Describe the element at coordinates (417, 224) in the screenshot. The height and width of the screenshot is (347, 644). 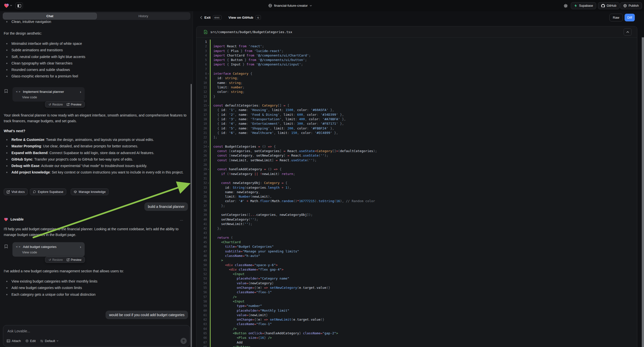
I see `code-line: 41 setNewLimit('');` at that location.